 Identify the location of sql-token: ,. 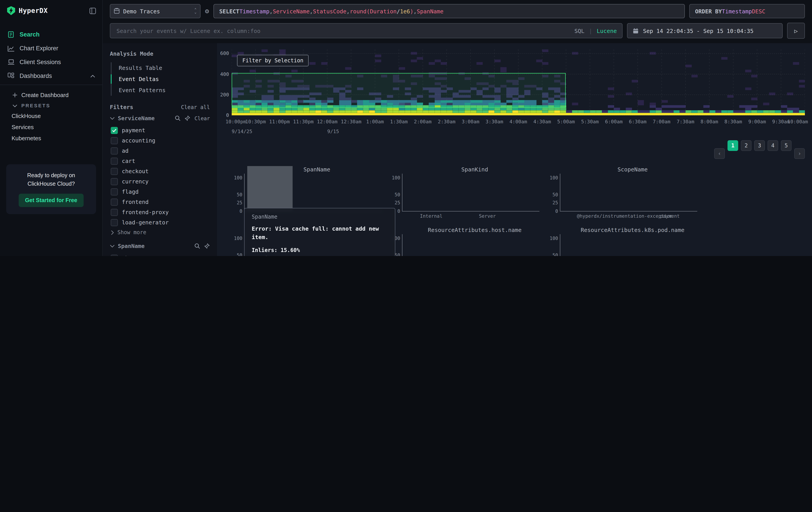
(311, 11).